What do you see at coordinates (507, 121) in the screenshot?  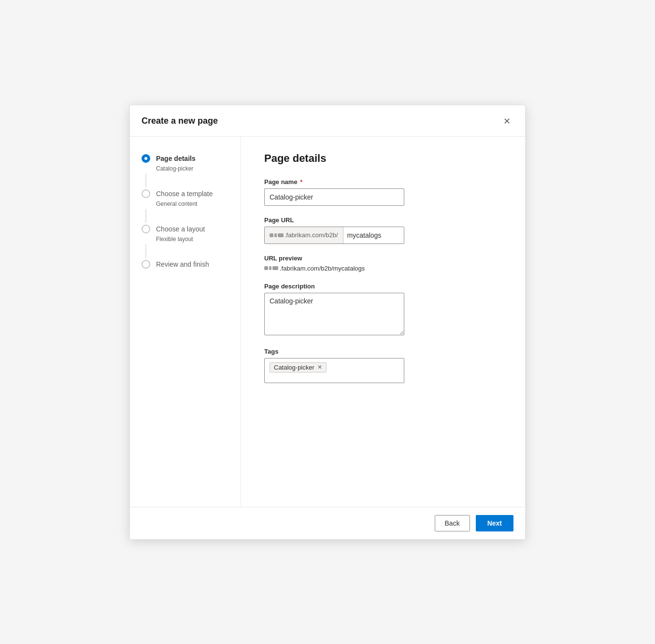 I see `close-button: ✕` at bounding box center [507, 121].